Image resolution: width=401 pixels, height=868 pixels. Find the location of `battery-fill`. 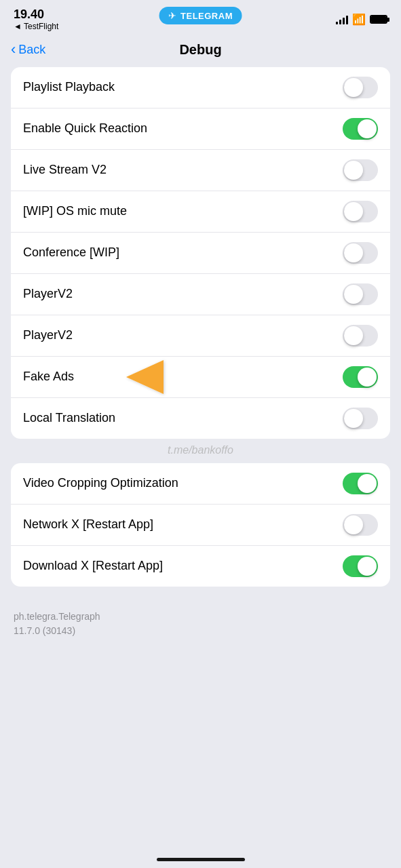

battery-fill is located at coordinates (379, 19).